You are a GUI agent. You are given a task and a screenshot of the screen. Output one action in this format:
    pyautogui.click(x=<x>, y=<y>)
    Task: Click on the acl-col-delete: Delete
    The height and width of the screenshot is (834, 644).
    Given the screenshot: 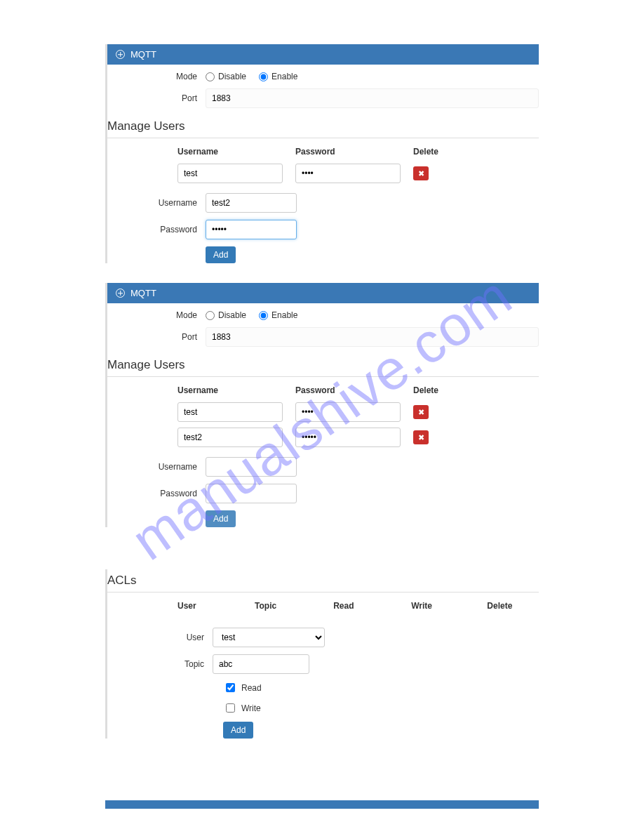 What is the action you would take?
    pyautogui.click(x=499, y=606)
    